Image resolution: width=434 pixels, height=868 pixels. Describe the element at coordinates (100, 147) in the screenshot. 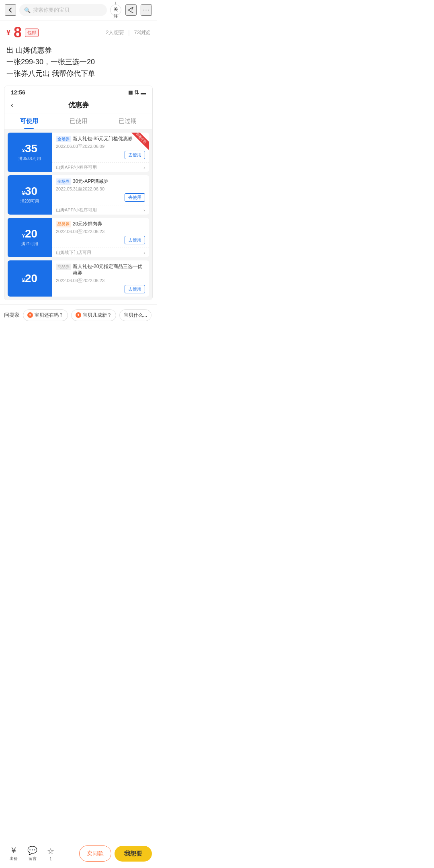

I see `ss-coupon-1-right: 全场券 新人礼包-35元无门槛优惠券 2022.06.03至2022.06.09…` at that location.